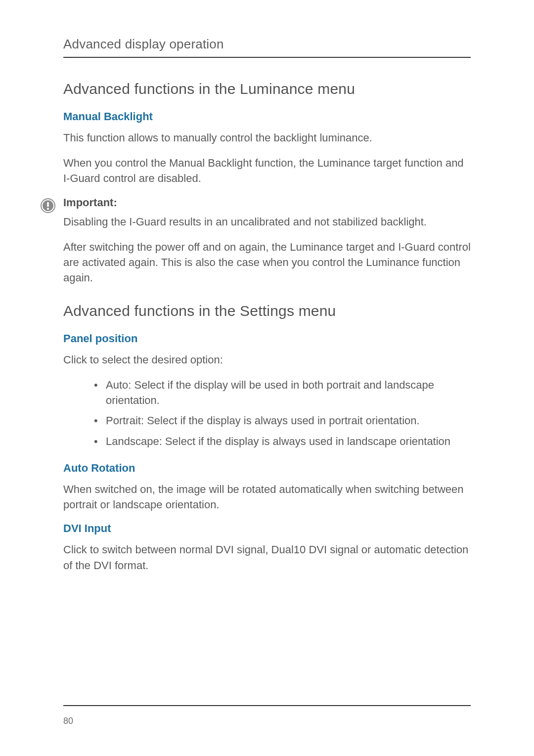  I want to click on important-p2: After switching the power off and on aga…, so click(267, 263).